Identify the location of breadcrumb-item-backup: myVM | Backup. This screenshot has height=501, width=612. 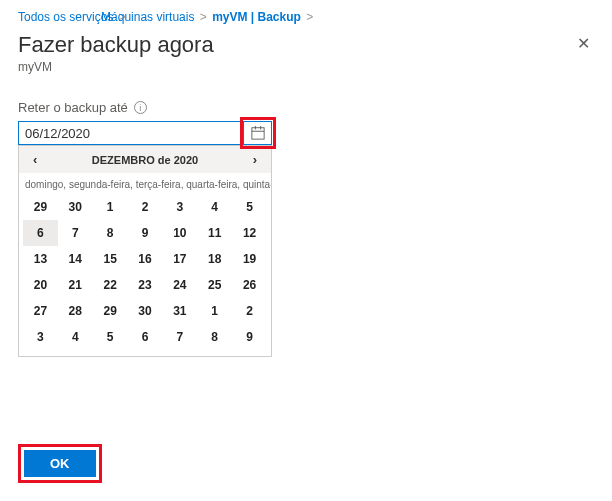
(256, 17).